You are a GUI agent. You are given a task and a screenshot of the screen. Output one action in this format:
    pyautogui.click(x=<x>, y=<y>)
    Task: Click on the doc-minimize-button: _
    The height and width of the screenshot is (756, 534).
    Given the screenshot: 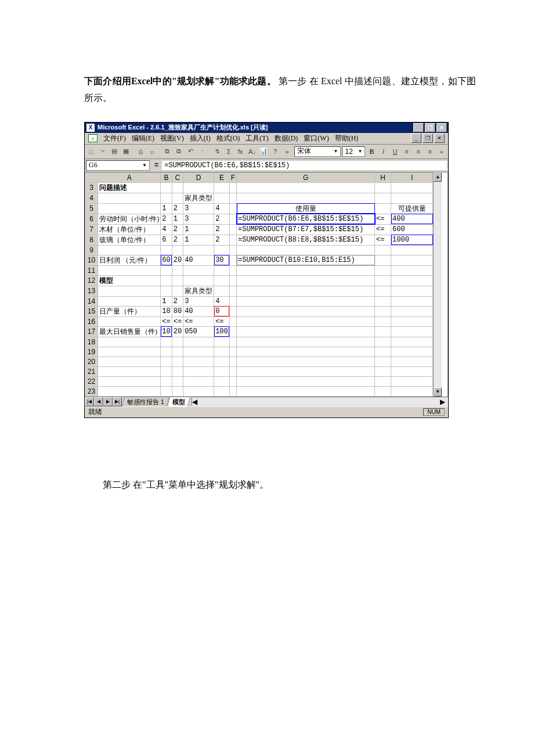 What is the action you would take?
    pyautogui.click(x=416, y=138)
    